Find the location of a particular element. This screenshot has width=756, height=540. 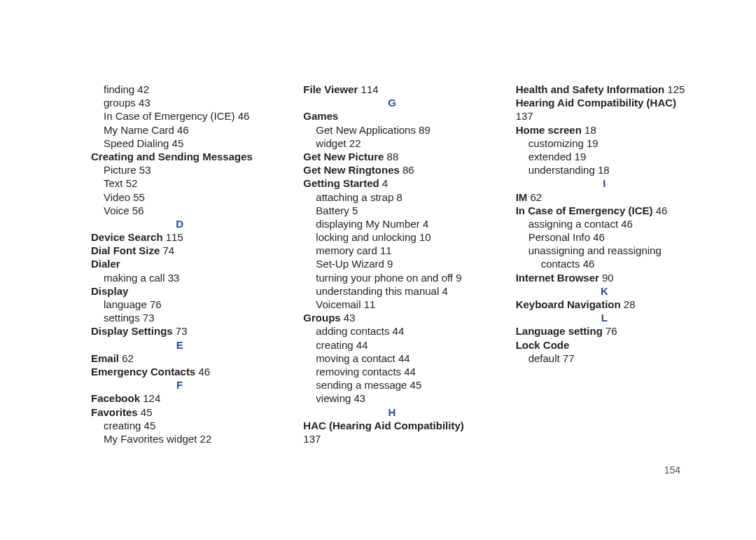

entry-text: Get New Ringtones is located at coordinates (351, 169).